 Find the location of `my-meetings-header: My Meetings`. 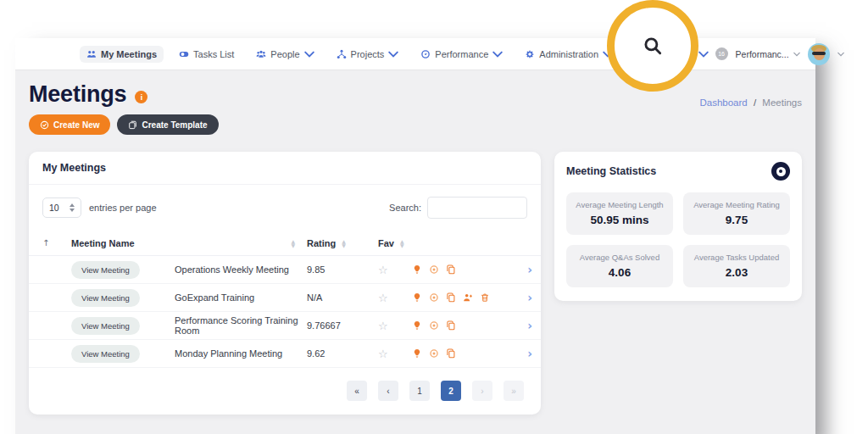

my-meetings-header: My Meetings is located at coordinates (285, 168).